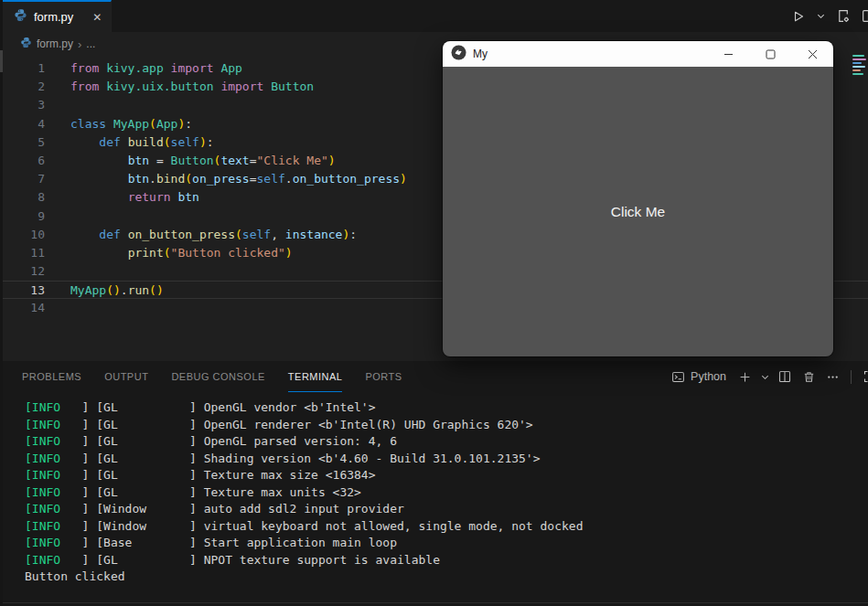  I want to click on tab-problems: PROBLEMS, so click(51, 377).